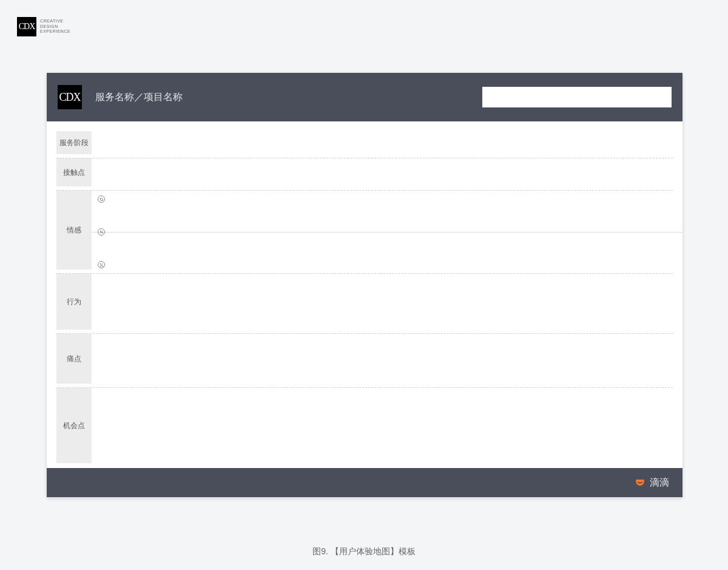 The height and width of the screenshot is (570, 728). What do you see at coordinates (382, 427) in the screenshot?
I see `row-content-opportunity` at bounding box center [382, 427].